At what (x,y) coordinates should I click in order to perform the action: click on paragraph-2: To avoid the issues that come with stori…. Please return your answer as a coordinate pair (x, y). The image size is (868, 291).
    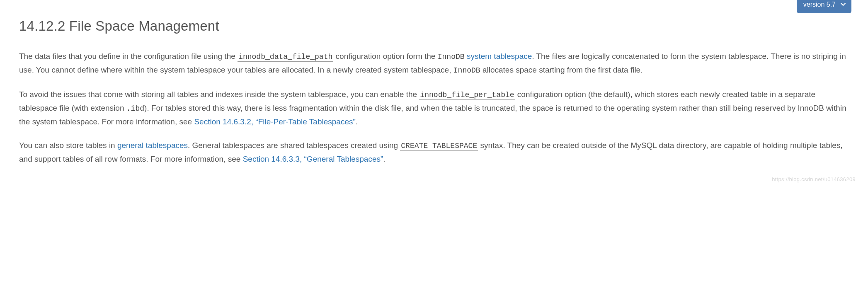
    Looking at the image, I should click on (434, 108).